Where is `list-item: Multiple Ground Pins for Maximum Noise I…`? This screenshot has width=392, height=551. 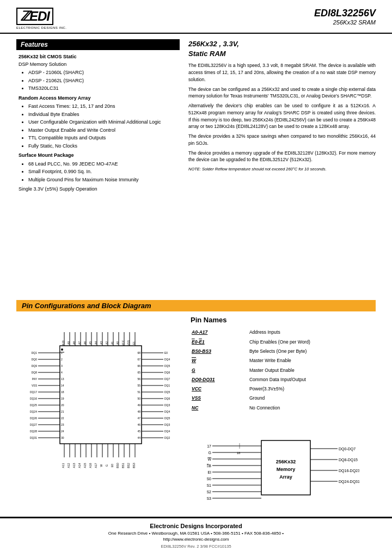 list-item: Multiple Ground Pins for Maximum Noise I… is located at coordinates (104, 180).